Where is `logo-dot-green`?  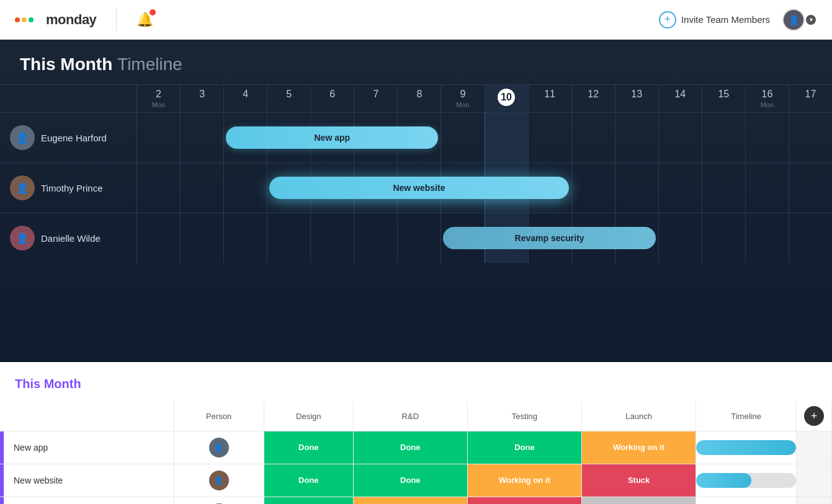
logo-dot-green is located at coordinates (31, 20).